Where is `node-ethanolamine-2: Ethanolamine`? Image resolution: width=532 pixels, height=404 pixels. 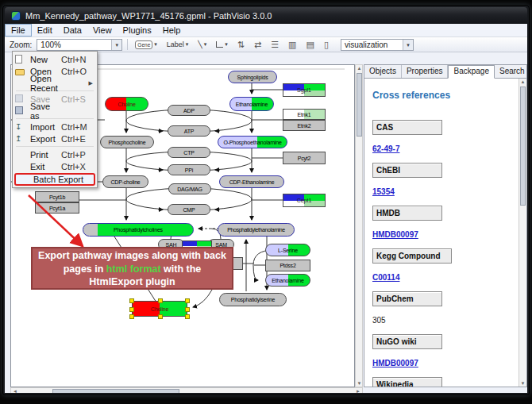 node-ethanolamine-2: Ethanolamine is located at coordinates (287, 280).